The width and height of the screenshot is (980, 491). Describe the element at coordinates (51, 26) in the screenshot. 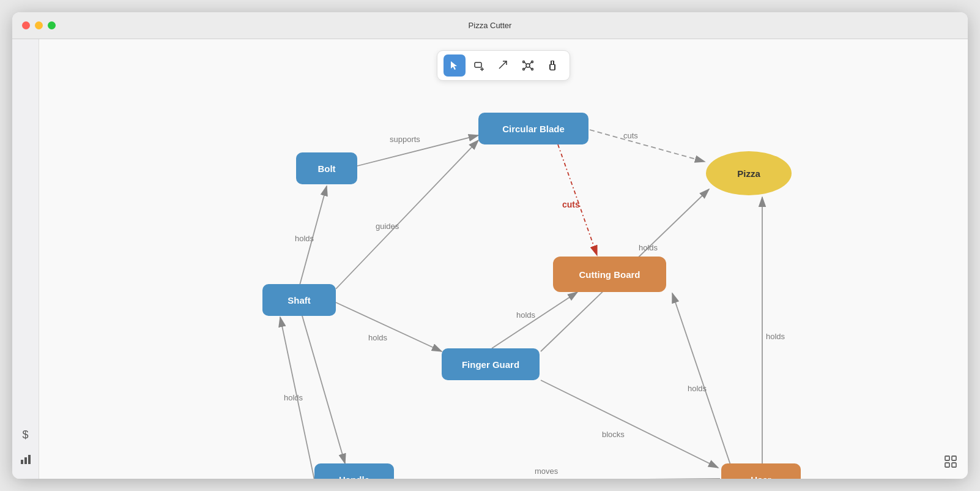

I see `maximize-button` at that location.